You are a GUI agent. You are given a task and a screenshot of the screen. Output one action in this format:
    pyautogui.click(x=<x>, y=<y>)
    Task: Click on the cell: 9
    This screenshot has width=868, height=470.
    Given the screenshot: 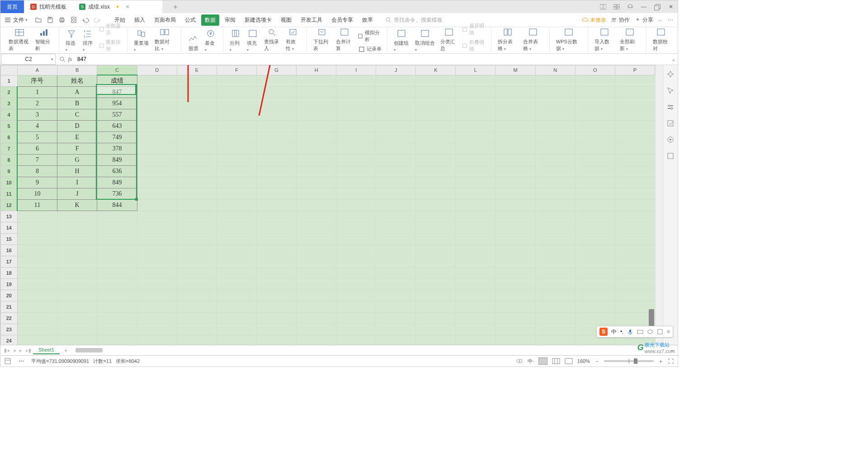 What is the action you would take?
    pyautogui.click(x=37, y=183)
    